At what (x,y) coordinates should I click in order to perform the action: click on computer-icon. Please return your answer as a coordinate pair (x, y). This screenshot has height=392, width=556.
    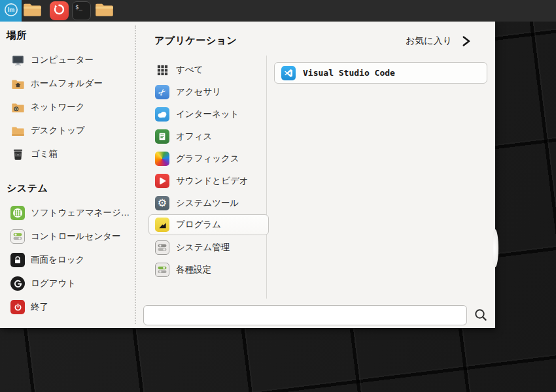
    Looking at the image, I should click on (18, 60).